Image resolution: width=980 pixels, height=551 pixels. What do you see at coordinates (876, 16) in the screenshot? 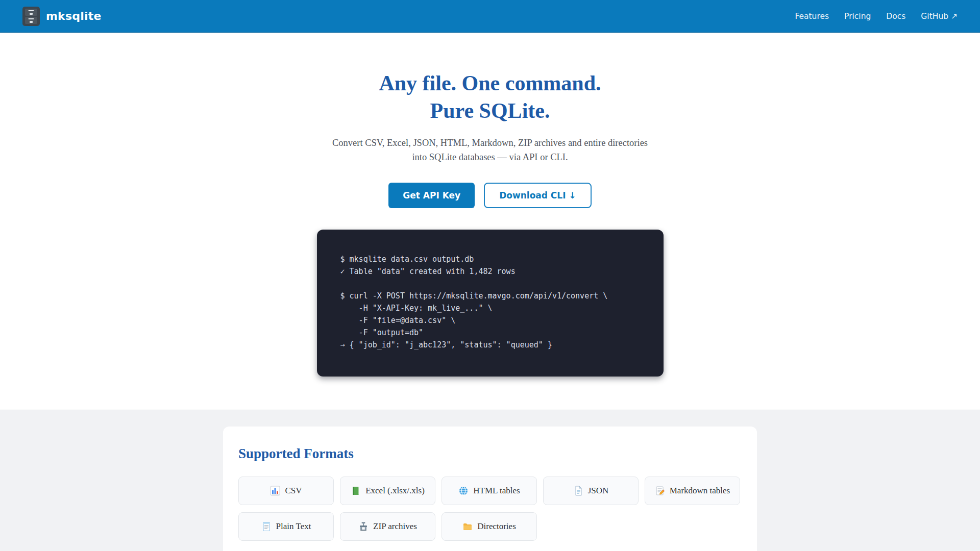
I see `nav-links: FeaturesPricingDocsGitHub ↗` at bounding box center [876, 16].